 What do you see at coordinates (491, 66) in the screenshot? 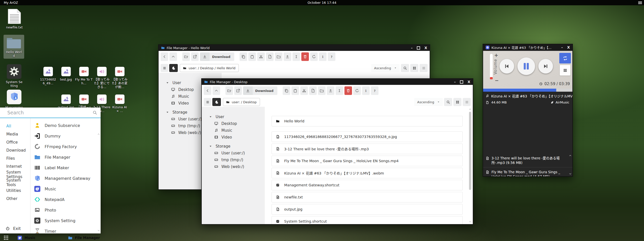
I see `volume-slider` at bounding box center [491, 66].